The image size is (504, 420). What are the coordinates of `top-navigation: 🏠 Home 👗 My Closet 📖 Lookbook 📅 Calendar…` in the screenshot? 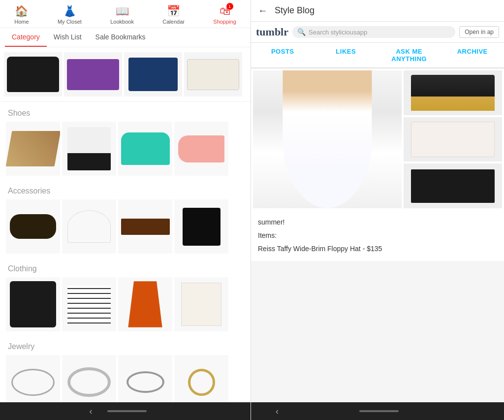 It's located at (125, 14).